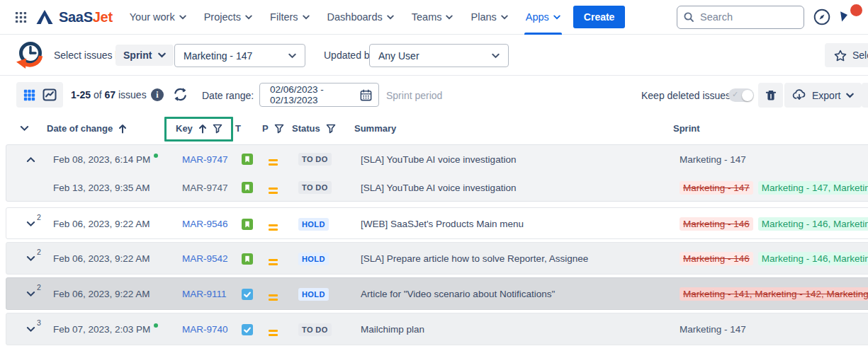  Describe the element at coordinates (740, 17) in the screenshot. I see `search-input` at that location.